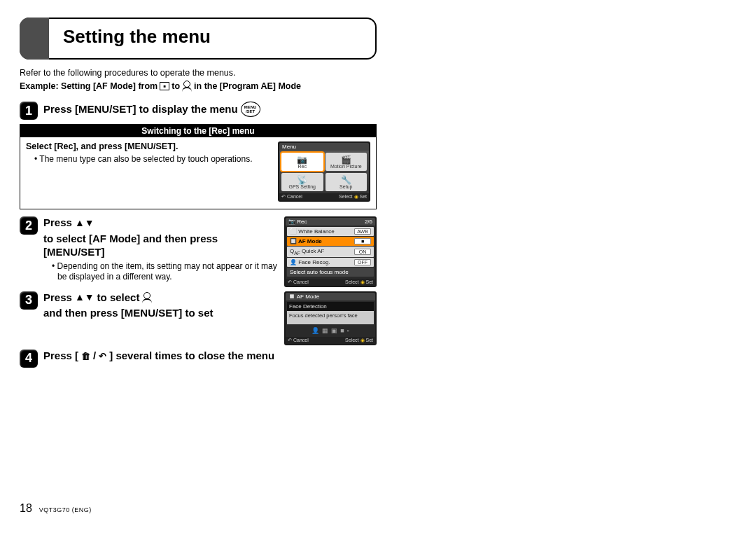 This screenshot has width=756, height=533. I want to click on example-line: Example: Setting [AF Mode] from ■ to in …, so click(198, 86).